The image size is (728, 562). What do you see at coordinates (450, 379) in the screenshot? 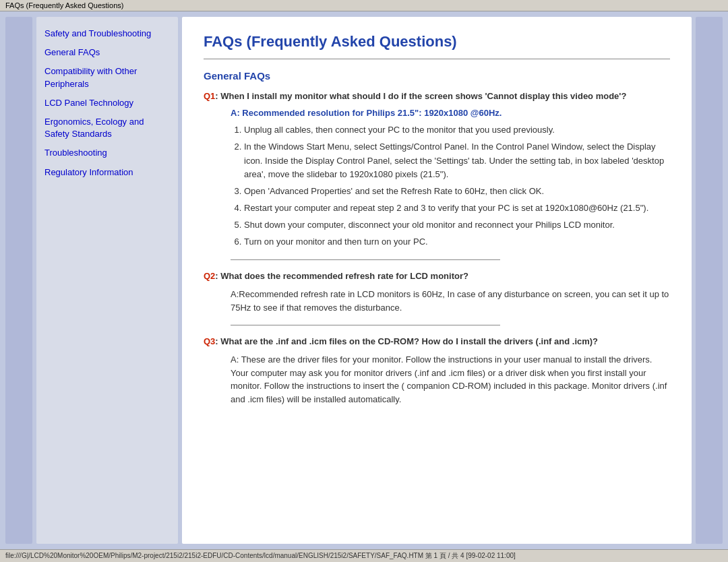
I see `q3-answer-block: A: These are the driver files for your m…` at bounding box center [450, 379].